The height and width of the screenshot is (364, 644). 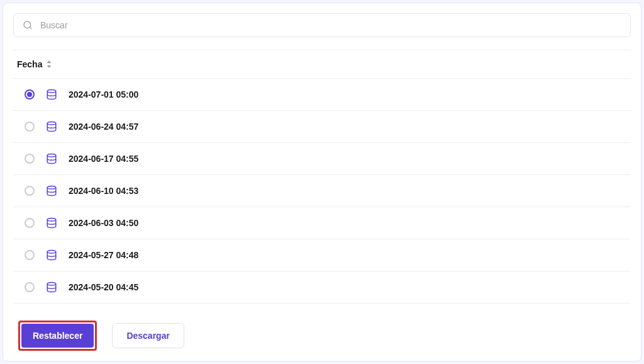 I want to click on search-input, so click(x=331, y=25).